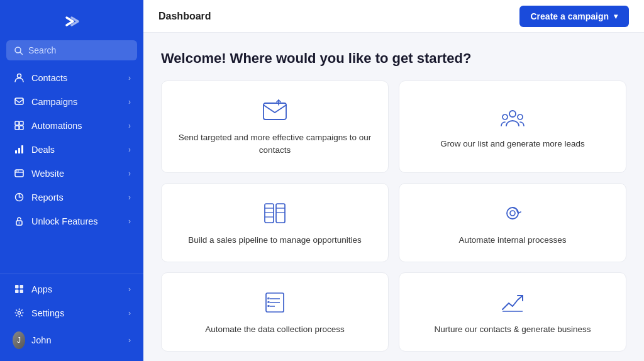 The image size is (644, 361). I want to click on automations-label: Automations, so click(77, 126).